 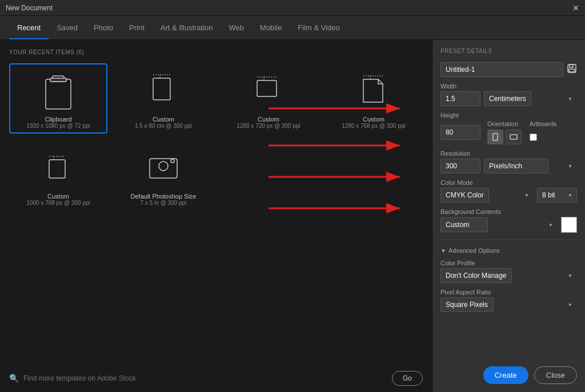 I want to click on preset-item-default-ps: Default Photoshop Size 7 x 5 in @ 300 pp…, so click(x=163, y=176).